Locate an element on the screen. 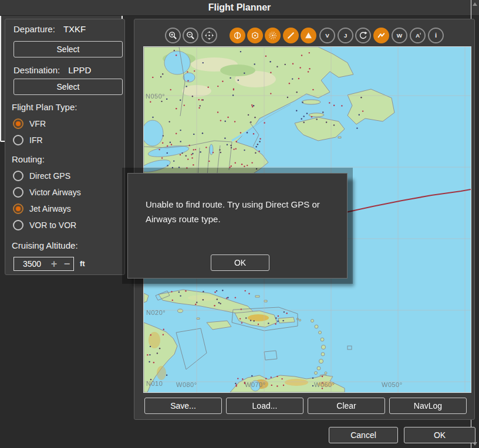  clear-button: Clear is located at coordinates (346, 406).